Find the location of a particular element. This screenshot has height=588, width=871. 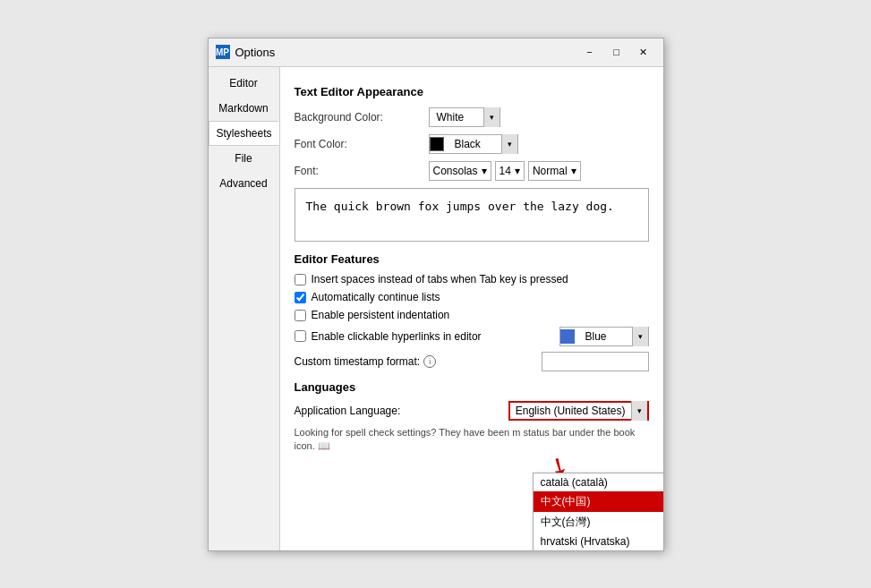

lists-label: Automatically continue lists is located at coordinates (376, 297).